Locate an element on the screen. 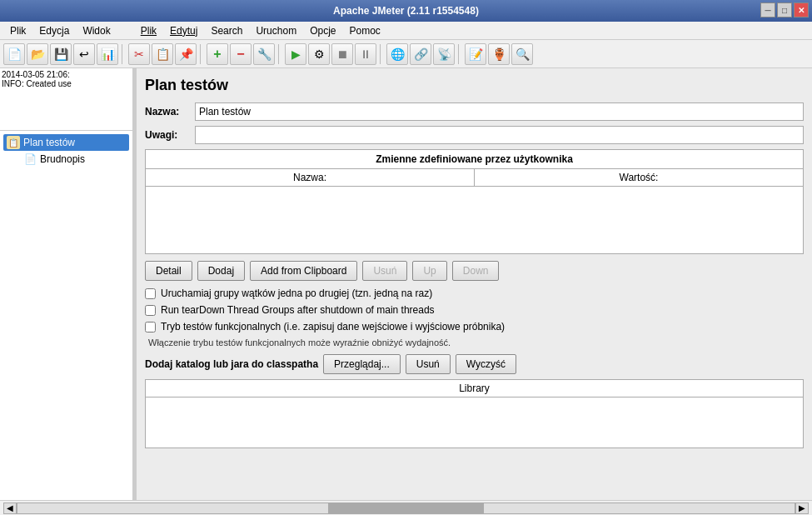  cb2-label: Run tearDown Thread Groups after shutdow… is located at coordinates (298, 310).